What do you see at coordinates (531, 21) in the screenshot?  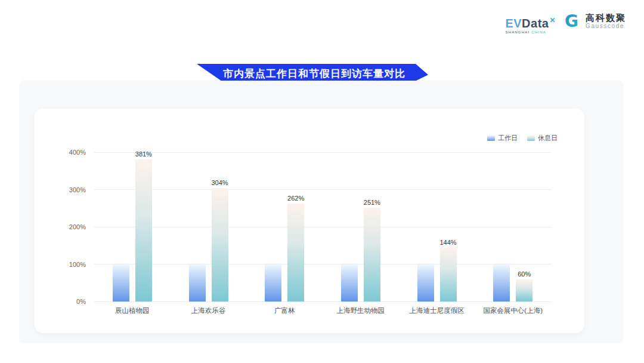 I see `evdata-wordmark: EVData✕` at bounding box center [531, 21].